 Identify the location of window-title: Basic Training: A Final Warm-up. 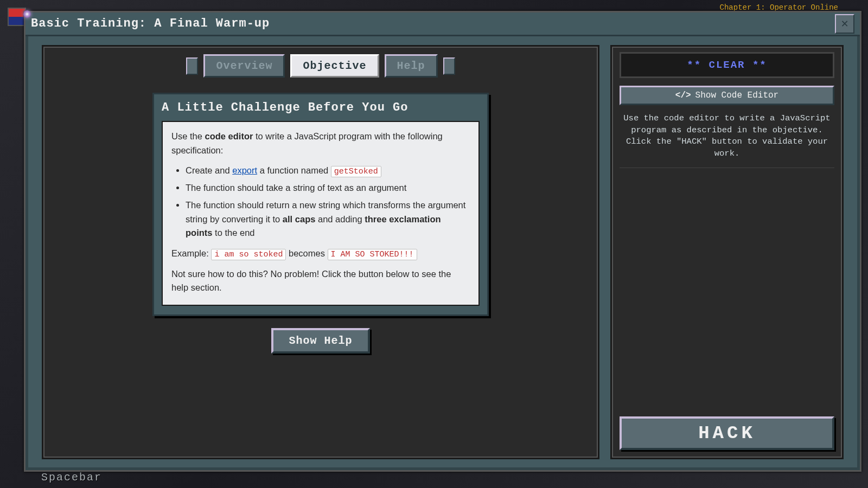
(150, 24).